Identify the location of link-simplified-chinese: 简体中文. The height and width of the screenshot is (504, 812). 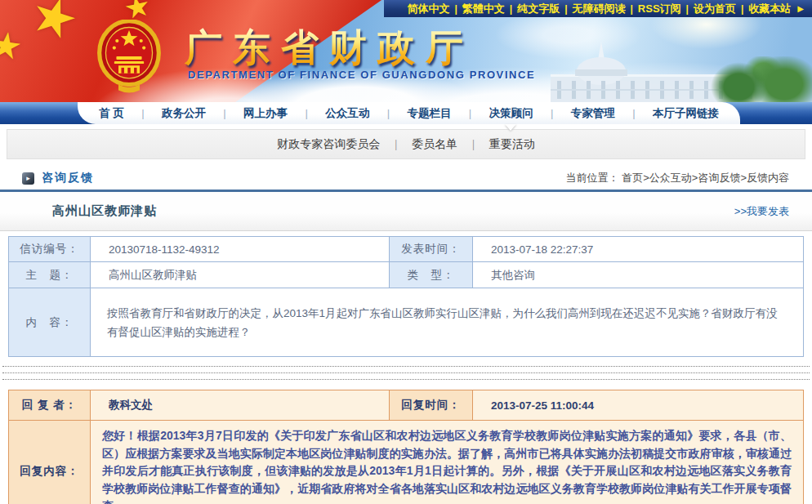
(428, 9).